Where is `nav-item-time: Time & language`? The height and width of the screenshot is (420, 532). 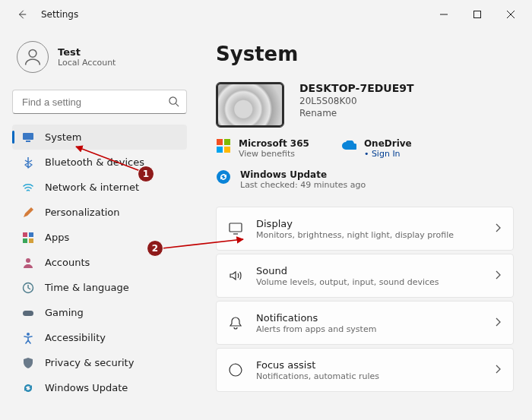
nav-item-time: Time & language is located at coordinates (100, 287).